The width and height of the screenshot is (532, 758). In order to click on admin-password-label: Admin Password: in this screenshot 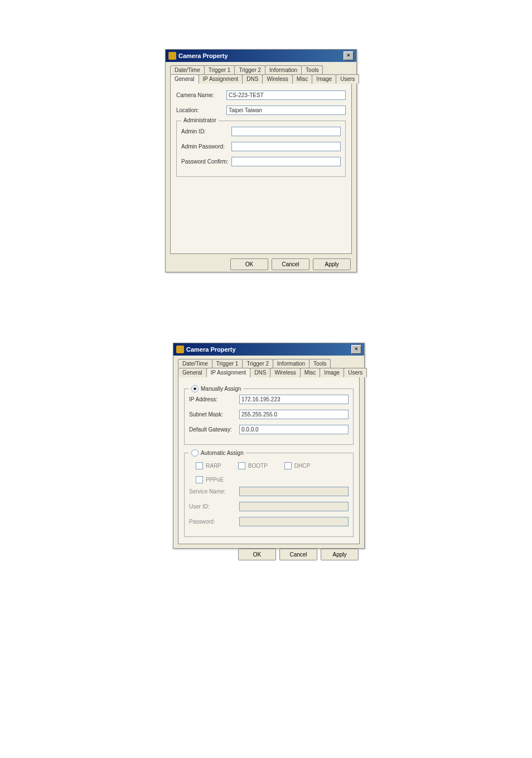, I will do `click(206, 146)`.